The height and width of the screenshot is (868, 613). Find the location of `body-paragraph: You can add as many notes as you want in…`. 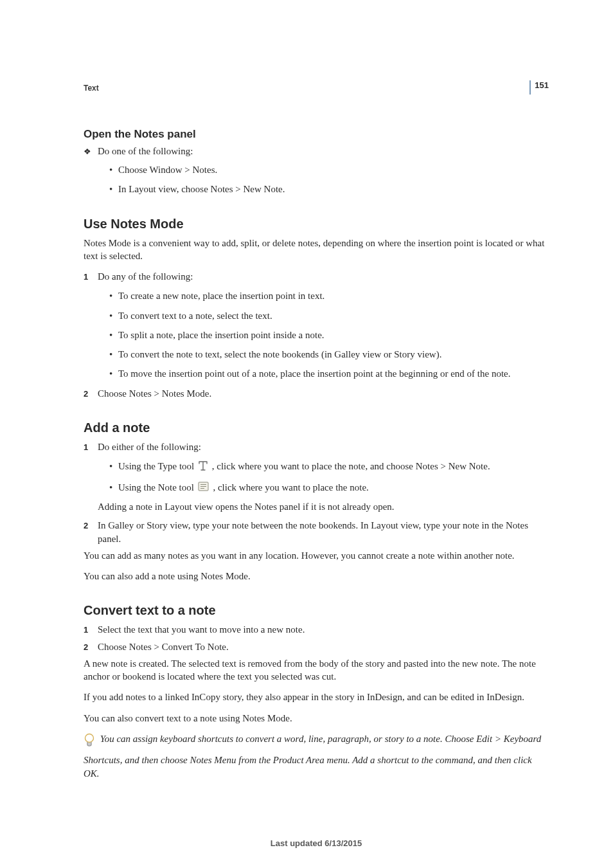

body-paragraph: You can add as many notes as you want in… is located at coordinates (316, 556).